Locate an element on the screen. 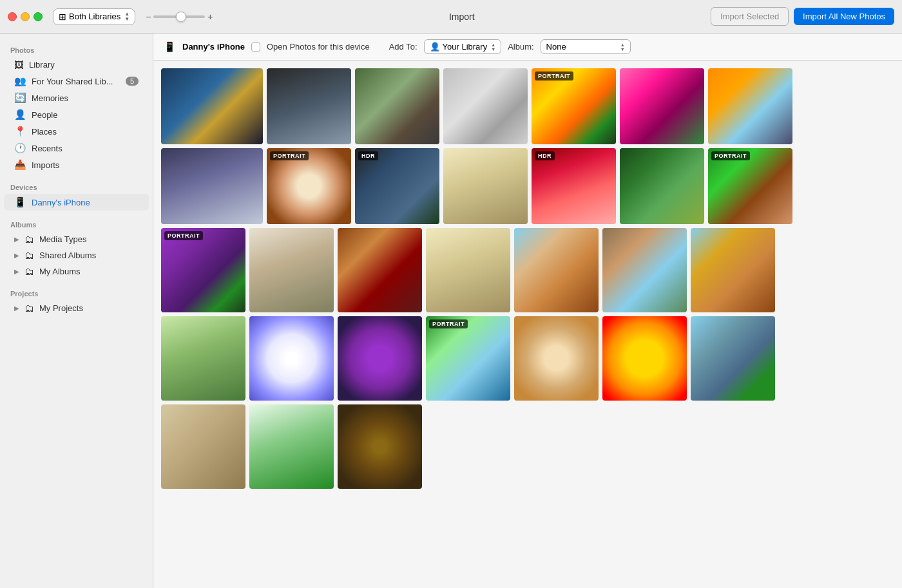  projects-icon: 🗂 is located at coordinates (30, 308).